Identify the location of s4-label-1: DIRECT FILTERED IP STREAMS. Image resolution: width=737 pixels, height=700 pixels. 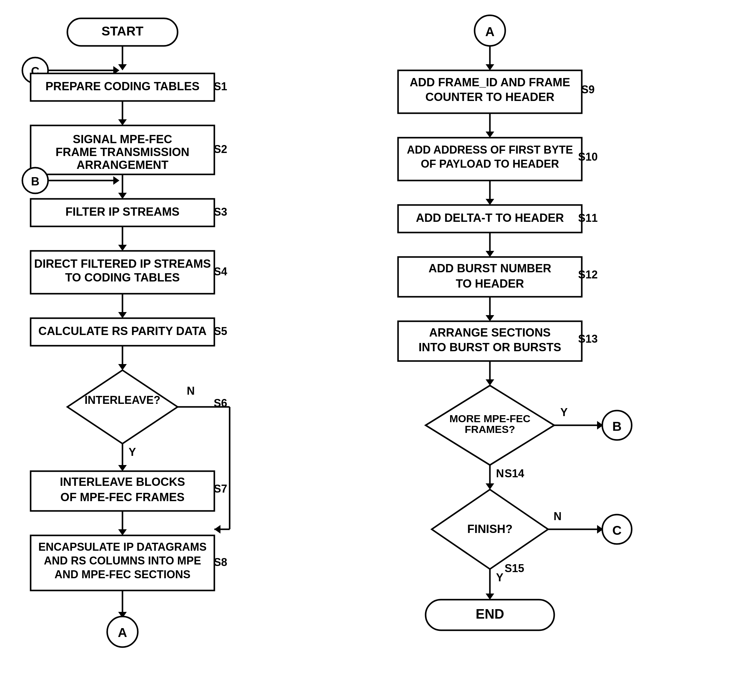
(122, 264).